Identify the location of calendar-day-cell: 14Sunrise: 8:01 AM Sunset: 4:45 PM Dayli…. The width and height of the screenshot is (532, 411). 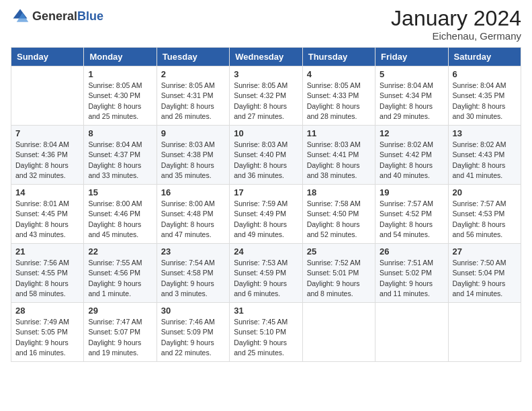
(48, 214).